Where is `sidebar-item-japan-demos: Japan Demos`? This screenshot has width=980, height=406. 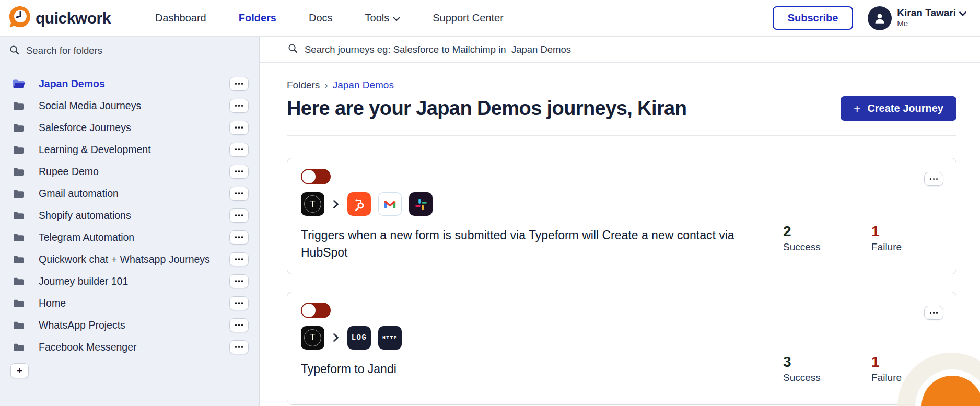 sidebar-item-japan-demos: Japan Demos is located at coordinates (130, 84).